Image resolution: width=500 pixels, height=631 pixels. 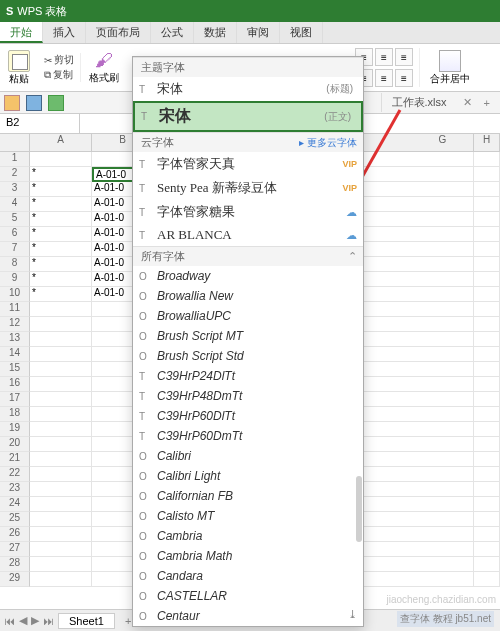 I want to click on font-item: T宋体(标题), so click(x=248, y=89).